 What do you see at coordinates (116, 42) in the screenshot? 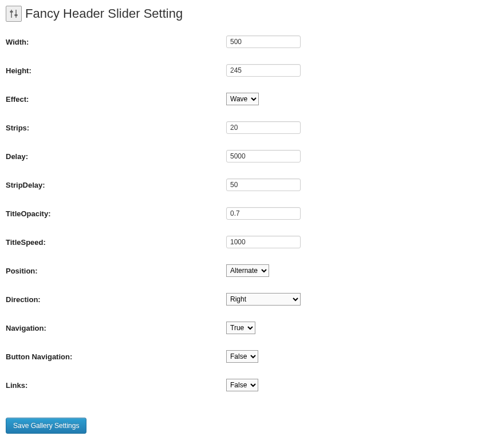
I see `label-width: Width:` at bounding box center [116, 42].